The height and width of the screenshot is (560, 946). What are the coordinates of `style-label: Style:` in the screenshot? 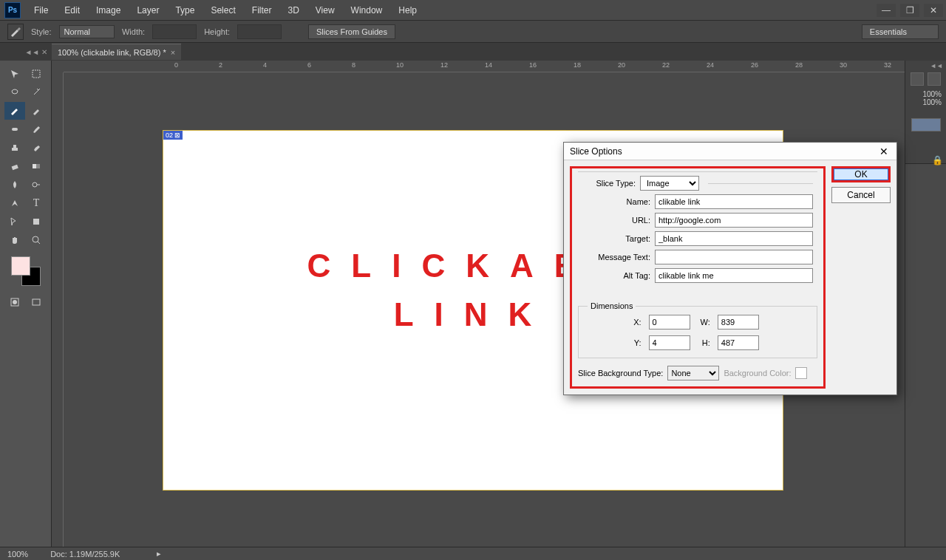 It's located at (41, 32).